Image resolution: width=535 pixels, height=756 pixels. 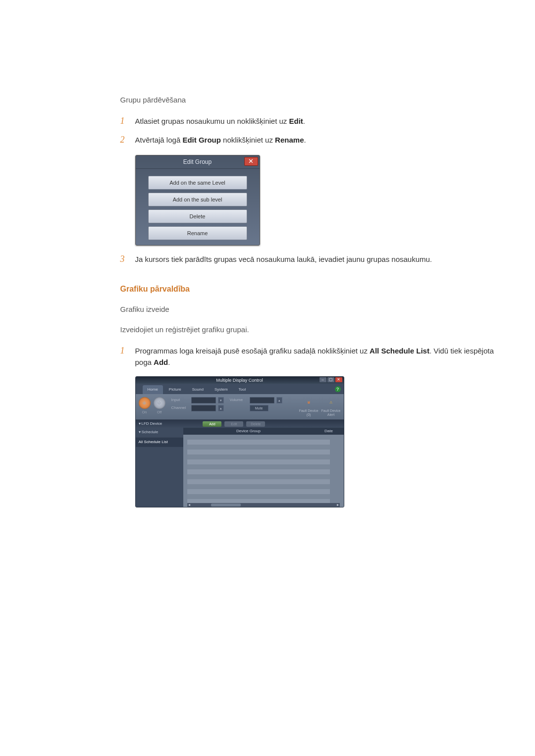 What do you see at coordinates (338, 505) in the screenshot?
I see `chevron-right-icon: ▸` at bounding box center [338, 505].